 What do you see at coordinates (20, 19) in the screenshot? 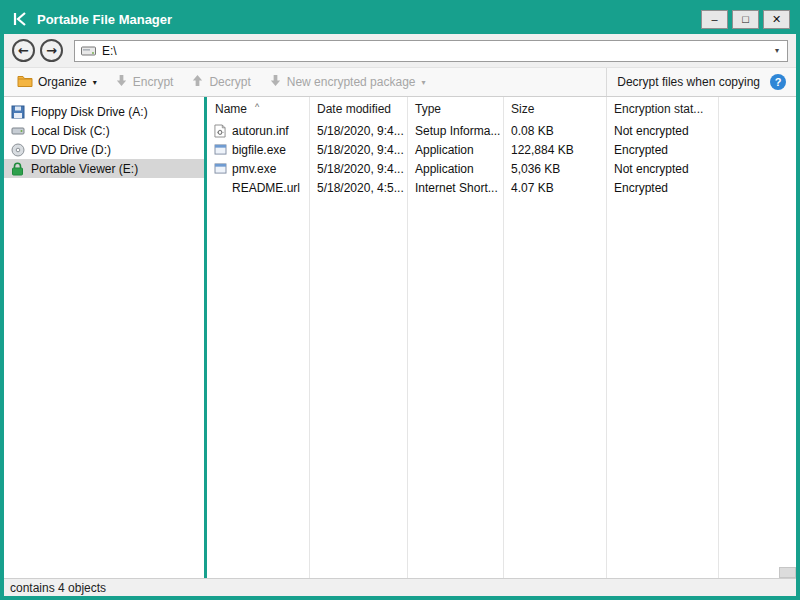
I see `kaspersky-logo-icon` at bounding box center [20, 19].